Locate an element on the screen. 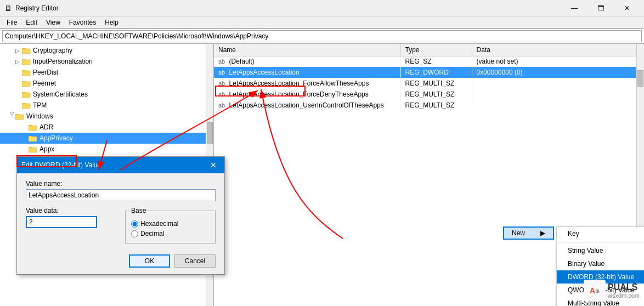 Image resolution: width=644 pixels, height=306 pixels. registry-type: REG_SZ is located at coordinates (436, 61).